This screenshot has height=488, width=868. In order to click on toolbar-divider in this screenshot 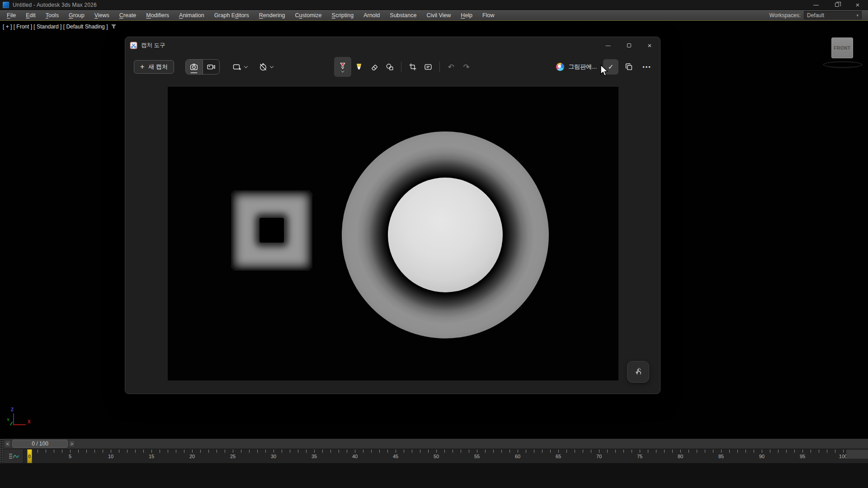, I will do `click(439, 67)`.